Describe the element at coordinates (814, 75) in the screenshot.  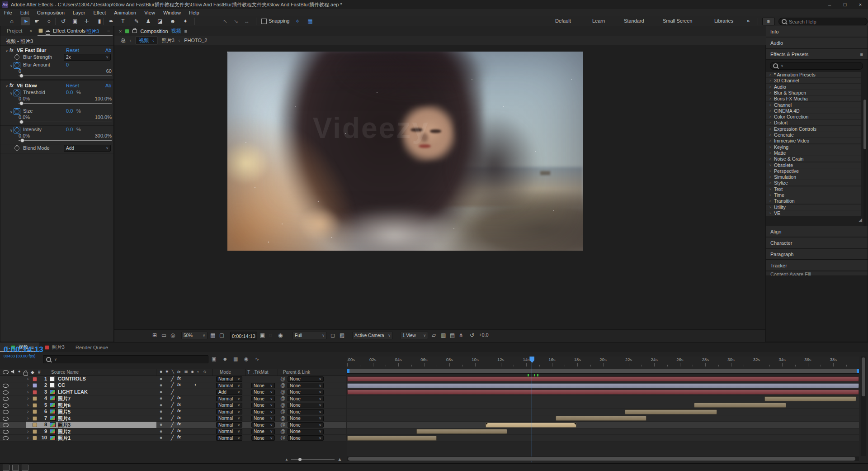
I see `category--animation-presets: ›* Animation Presets` at that location.